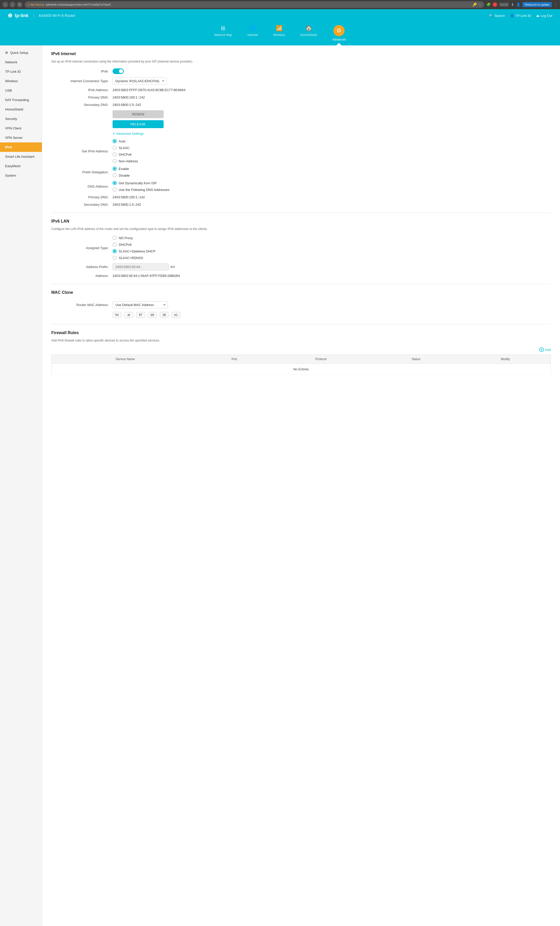 This screenshot has height=926, width=560. I want to click on get-ipv6-dhcpv6: DHCPv6, so click(125, 154).